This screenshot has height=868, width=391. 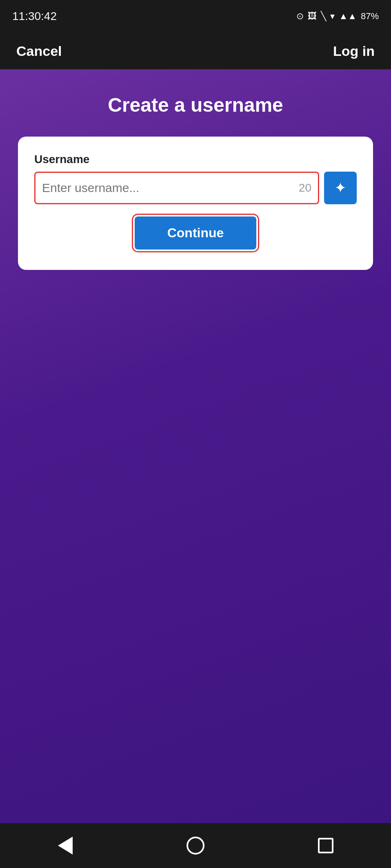 What do you see at coordinates (323, 16) in the screenshot?
I see `signal-icon: ╲` at bounding box center [323, 16].